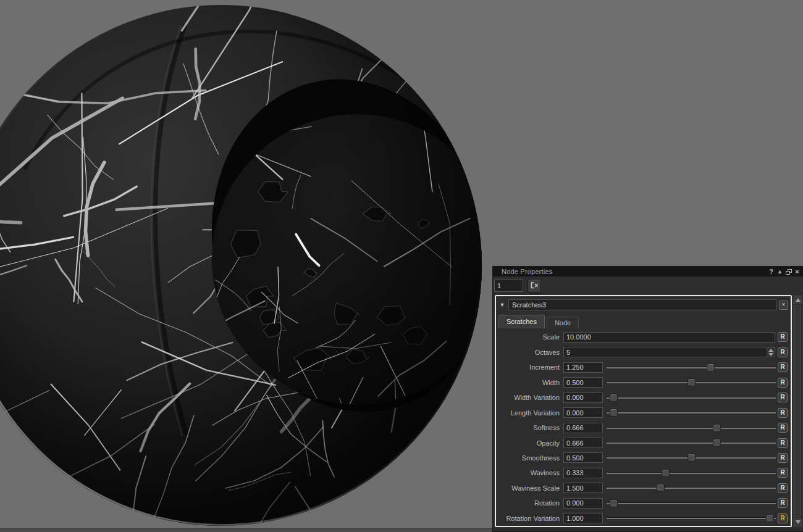  What do you see at coordinates (530, 413) in the screenshot?
I see `param-label: Length Variation` at bounding box center [530, 413].